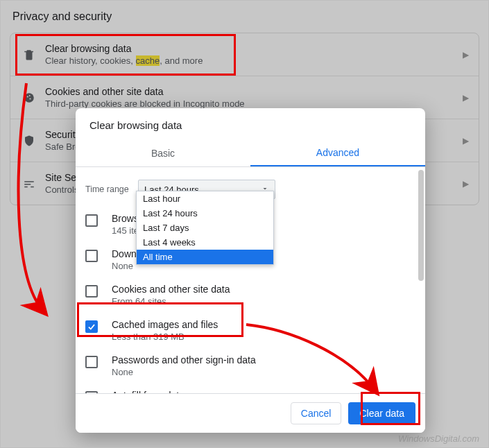 This screenshot has height=448, width=489. What do you see at coordinates (205, 243) in the screenshot?
I see `dd-option: Last 4 weeks` at bounding box center [205, 243].